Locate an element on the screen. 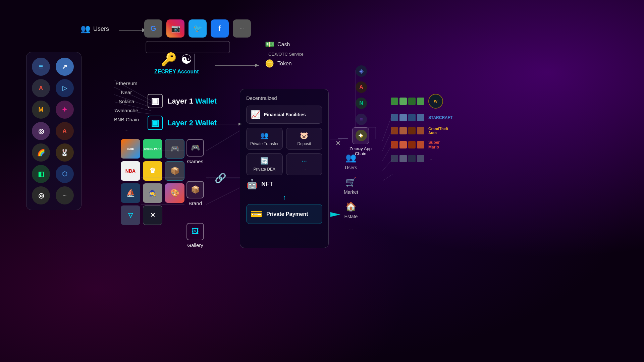  more-decentral-item: ··· ... is located at coordinates (305, 164).